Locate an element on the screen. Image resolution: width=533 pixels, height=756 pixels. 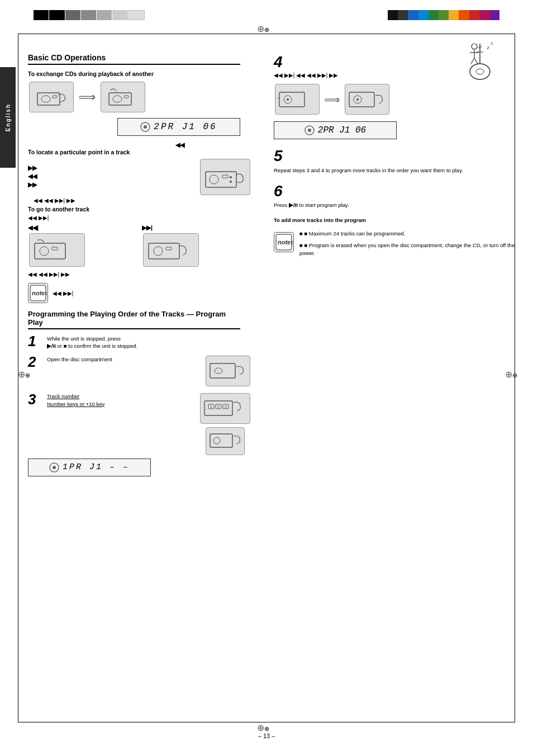
step3-number: 3 is located at coordinates (36, 399).